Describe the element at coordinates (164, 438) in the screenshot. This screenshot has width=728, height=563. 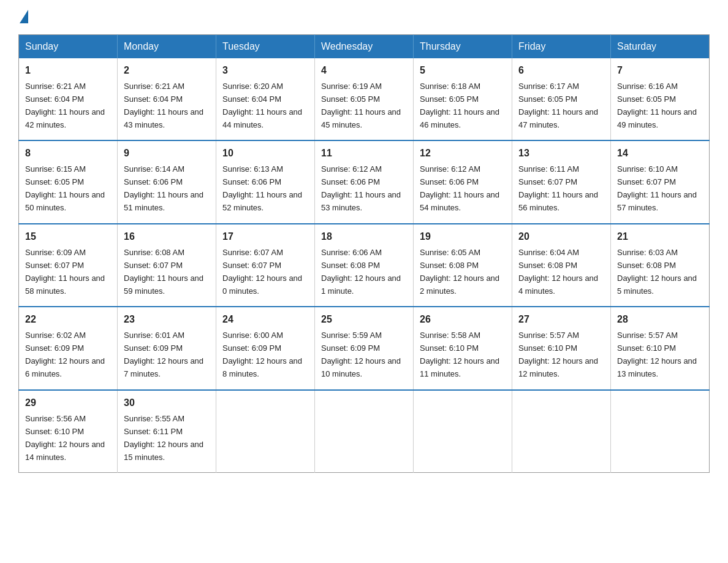
I see `day-info: Sunrise: 5:55 AMSunset: 6:11 PMDaylight:…` at that location.